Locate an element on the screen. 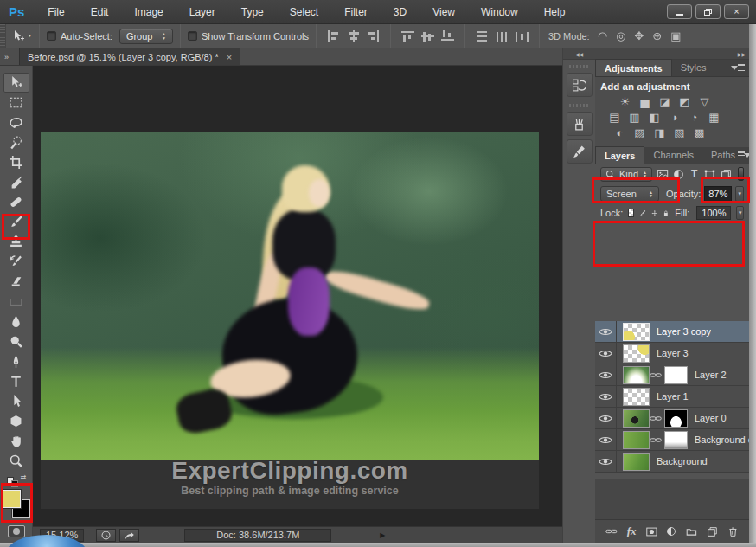  minimize-button is located at coordinates (680, 12).